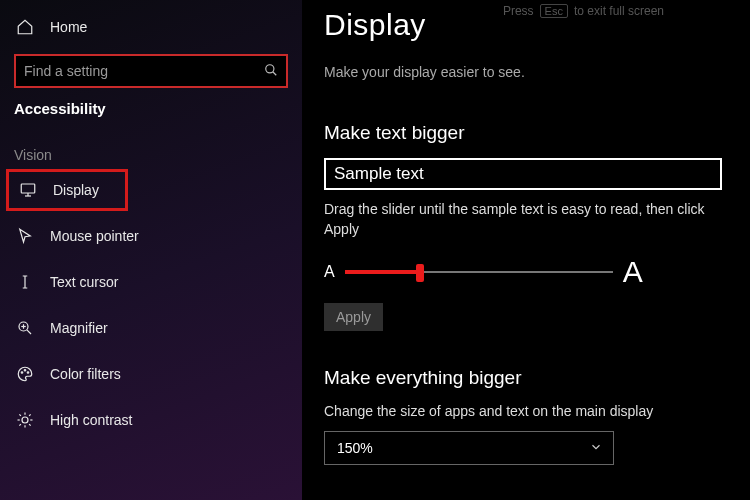 The width and height of the screenshot is (750, 500). I want to click on big-a-label: A, so click(633, 272).